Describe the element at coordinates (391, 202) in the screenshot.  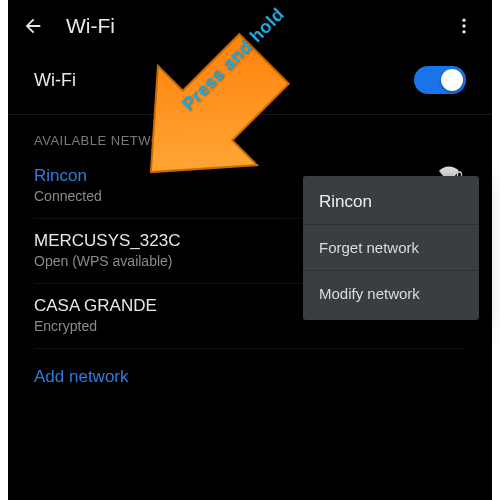
I see `context-menu-title: Rincon` at that location.